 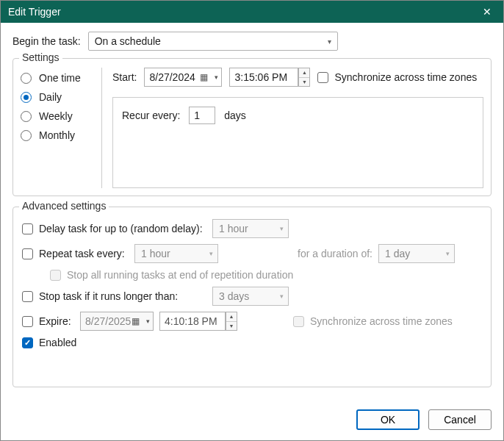 What do you see at coordinates (298, 322) in the screenshot?
I see `expire-sync-checkbox` at bounding box center [298, 322].